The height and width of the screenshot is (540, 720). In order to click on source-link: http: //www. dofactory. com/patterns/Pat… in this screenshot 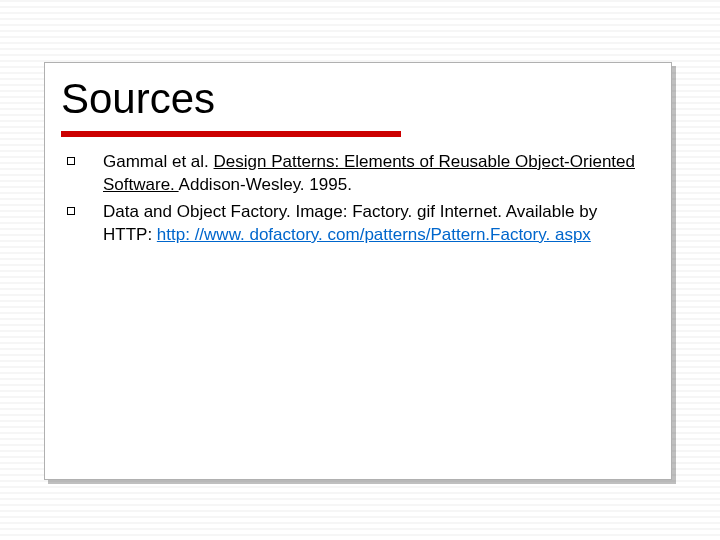, I will do `click(374, 234)`.